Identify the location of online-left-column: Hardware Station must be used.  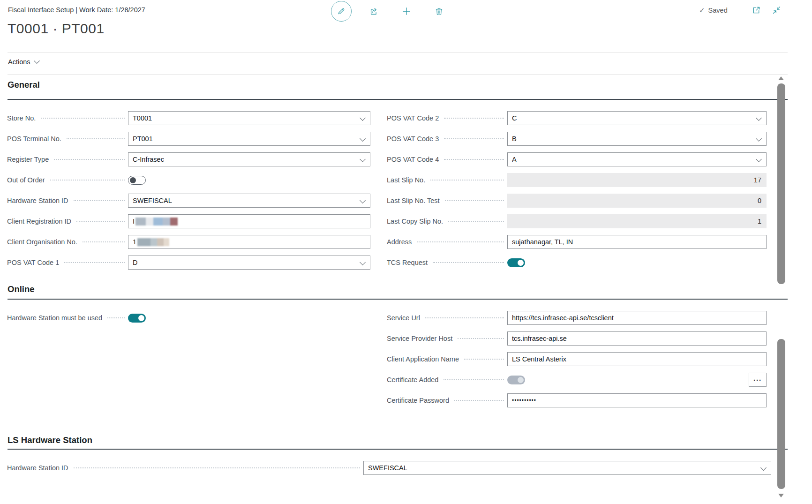
(188, 321).